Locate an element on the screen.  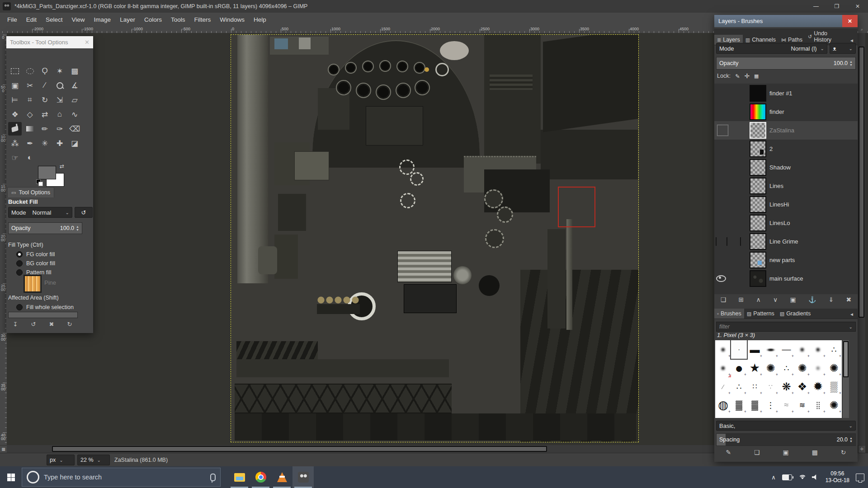
brush-cell-blob: ✹+ is located at coordinates (739, 416).